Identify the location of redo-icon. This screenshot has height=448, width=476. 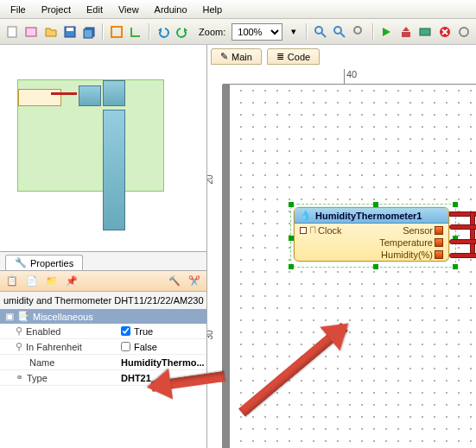
(183, 32).